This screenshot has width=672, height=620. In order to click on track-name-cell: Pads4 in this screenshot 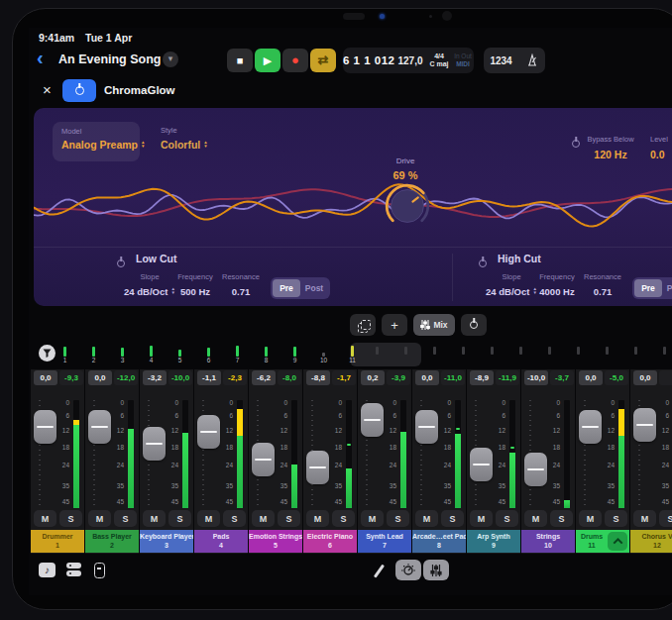, I will do `click(221, 541)`.